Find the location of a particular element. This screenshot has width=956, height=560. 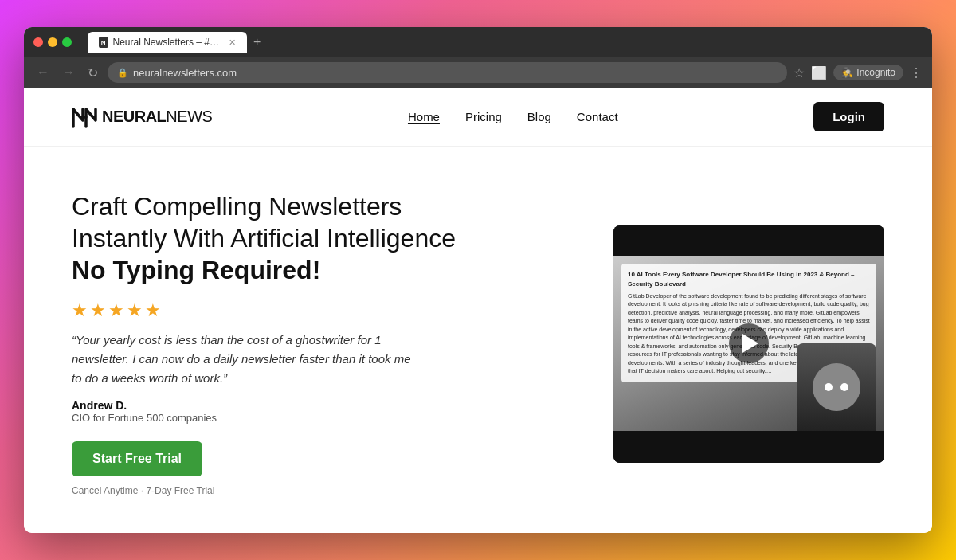

close-button is located at coordinates (38, 42).